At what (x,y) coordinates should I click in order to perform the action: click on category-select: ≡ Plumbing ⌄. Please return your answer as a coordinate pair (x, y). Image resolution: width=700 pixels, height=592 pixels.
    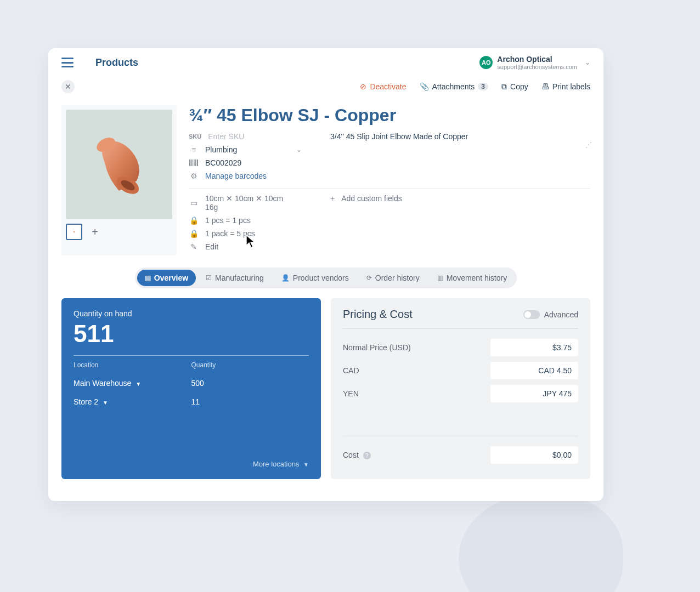
    Looking at the image, I should click on (255, 150).